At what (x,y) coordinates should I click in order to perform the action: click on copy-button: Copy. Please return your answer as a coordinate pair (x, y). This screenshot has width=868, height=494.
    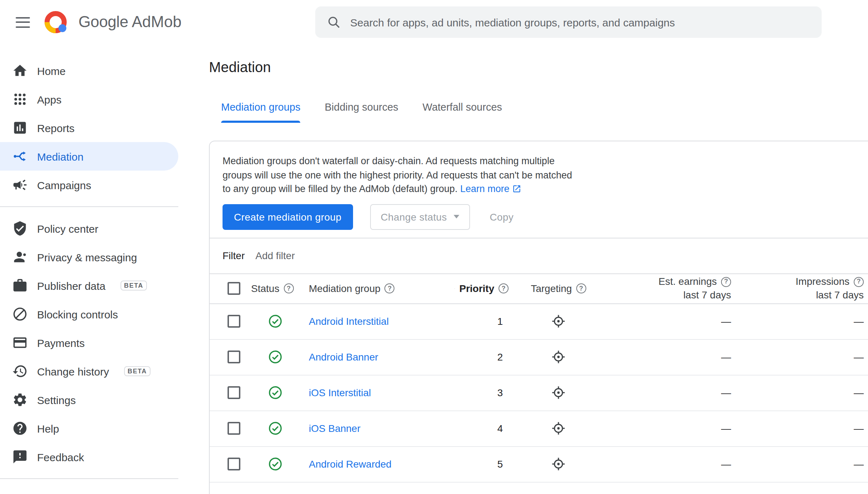
    Looking at the image, I should click on (501, 217).